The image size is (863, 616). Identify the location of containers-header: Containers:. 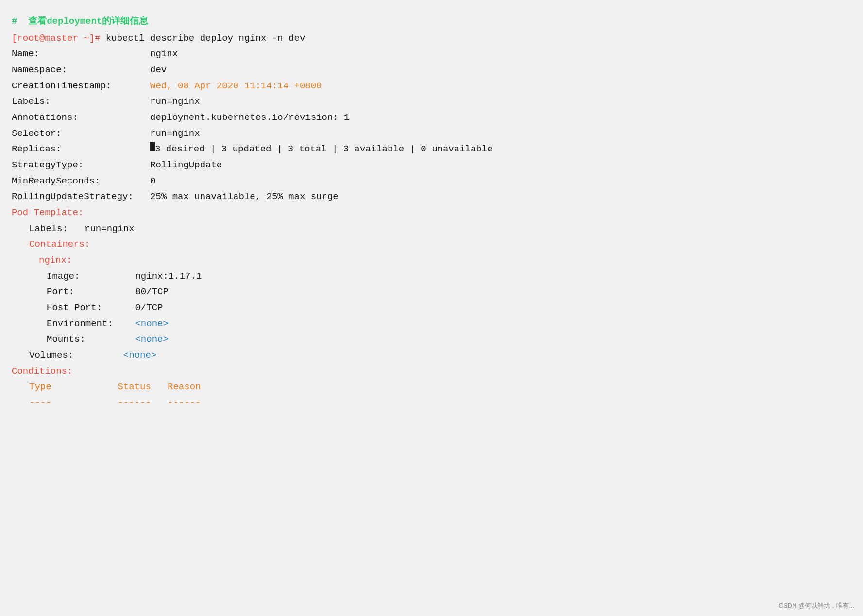
(431, 245).